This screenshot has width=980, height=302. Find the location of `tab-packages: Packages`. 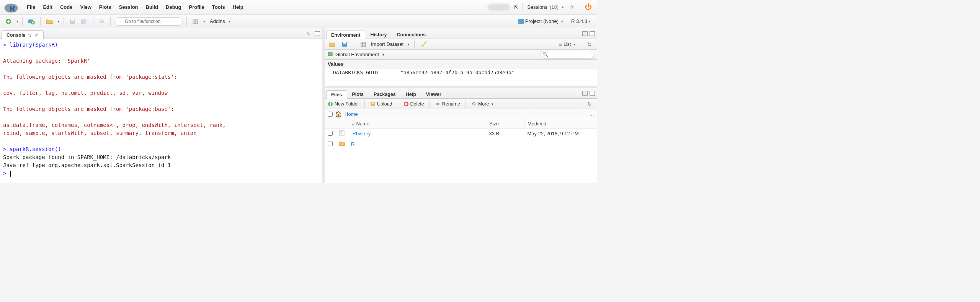

tab-packages: Packages is located at coordinates (385, 94).